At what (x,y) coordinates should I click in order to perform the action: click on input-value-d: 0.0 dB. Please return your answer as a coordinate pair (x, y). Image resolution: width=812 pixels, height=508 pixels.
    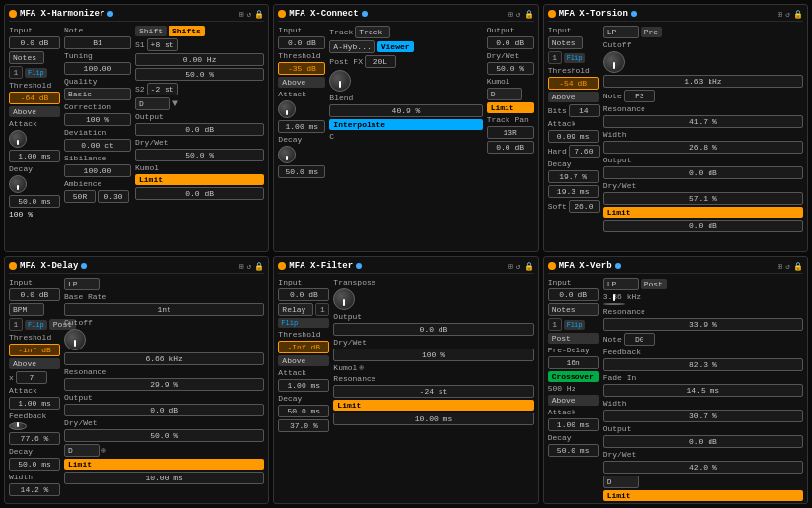
    Looking at the image, I should click on (34, 295).